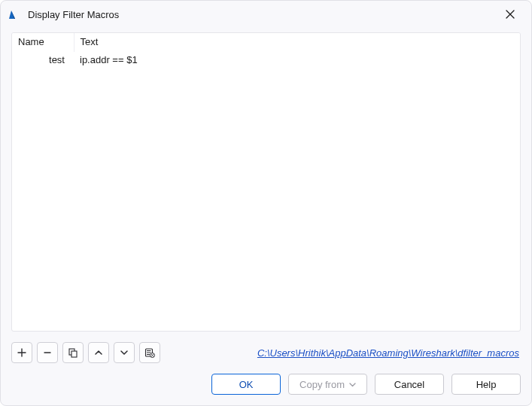 The width and height of the screenshot is (532, 406). What do you see at coordinates (409, 385) in the screenshot?
I see `cancel-button-label: Cancel` at bounding box center [409, 385].